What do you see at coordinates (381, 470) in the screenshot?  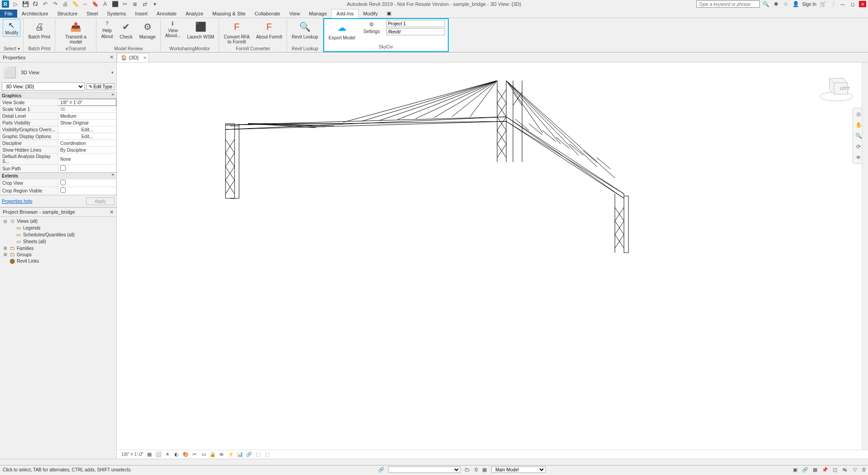 I see `status-link-icon: 🔗` at bounding box center [381, 470].